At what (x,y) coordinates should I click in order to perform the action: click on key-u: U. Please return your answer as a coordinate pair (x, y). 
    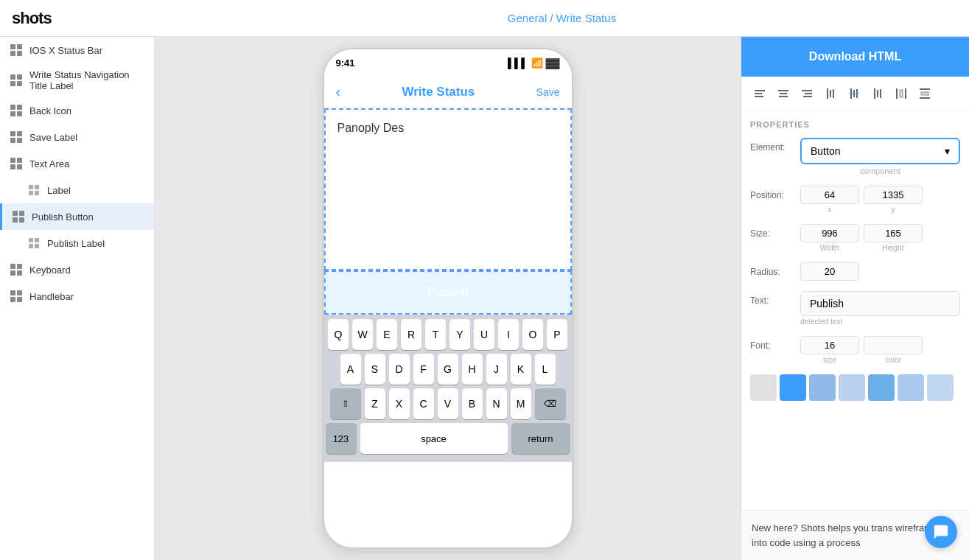
    Looking at the image, I should click on (484, 335).